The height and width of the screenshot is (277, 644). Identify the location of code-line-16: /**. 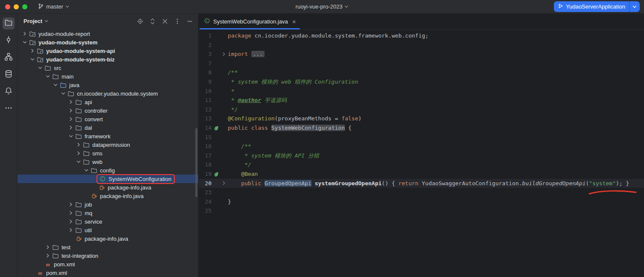
(436, 146).